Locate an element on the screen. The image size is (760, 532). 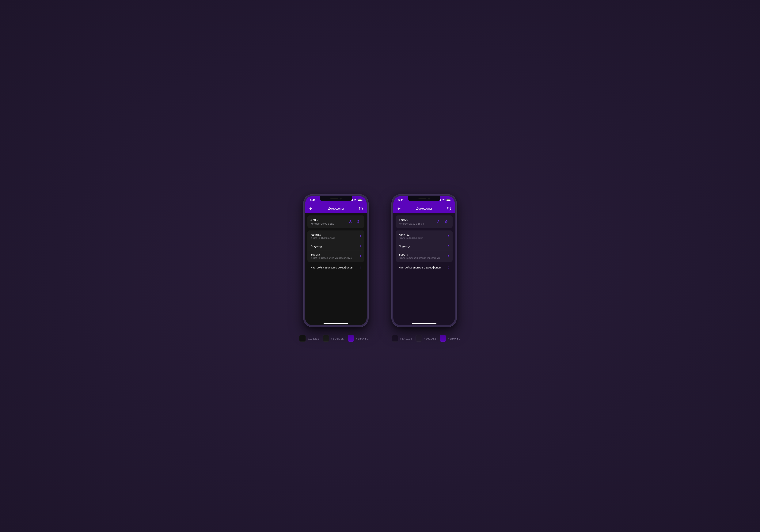
phone-variant-purple: 9:41 Домофоны is located at coordinates (424, 261).